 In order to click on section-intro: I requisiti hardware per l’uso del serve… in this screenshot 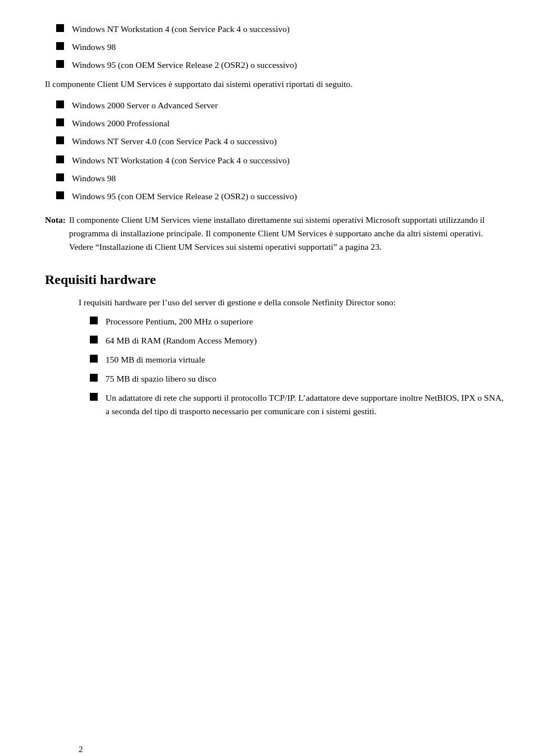, I will do `click(275, 303)`.